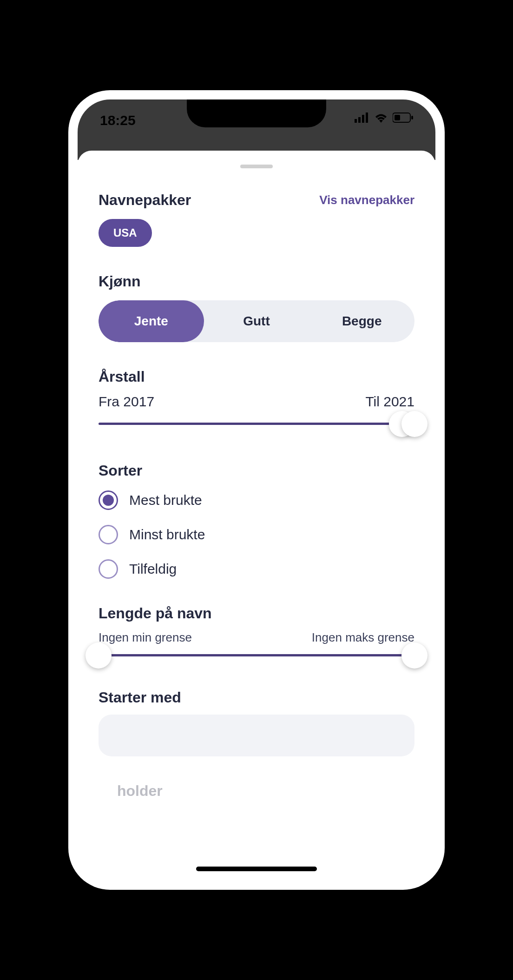  I want to click on show-packages-link: Vis navnepakker, so click(367, 200).